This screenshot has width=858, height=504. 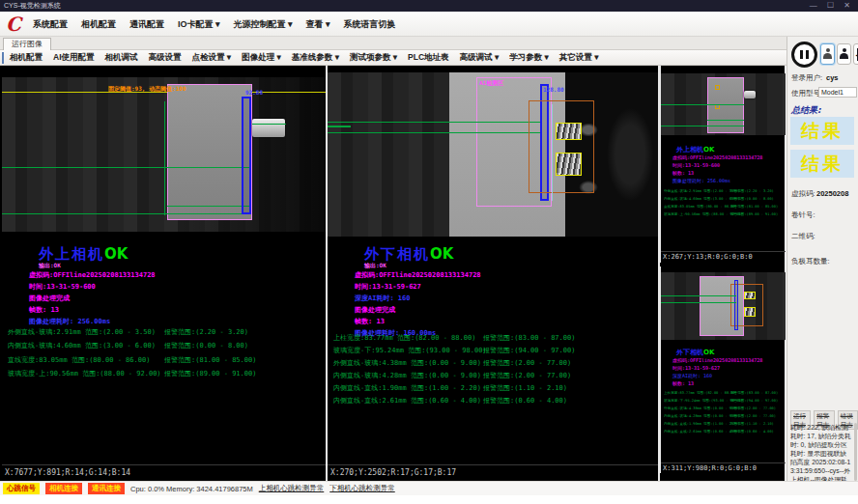 What do you see at coordinates (717, 157) in the screenshot?
I see `thumb-barcode: 虚拟码:OFFIline20250208133134728` at bounding box center [717, 157].